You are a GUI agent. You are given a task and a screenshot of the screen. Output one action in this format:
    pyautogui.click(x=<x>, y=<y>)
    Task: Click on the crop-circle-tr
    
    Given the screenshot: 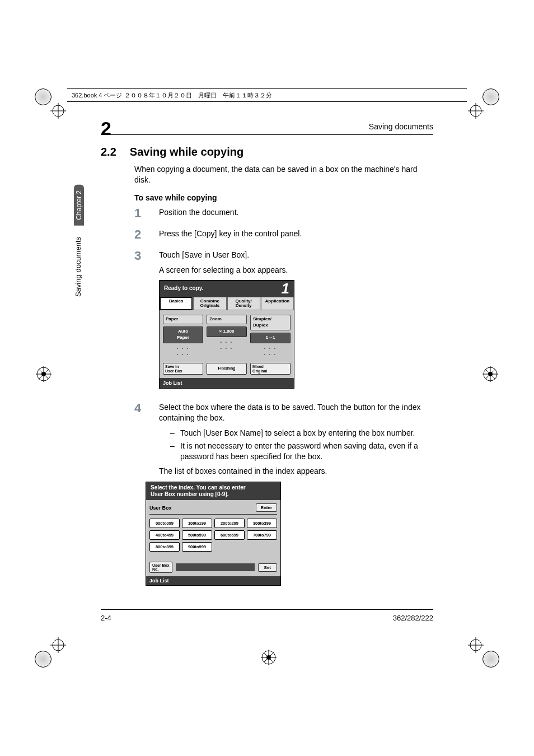 What is the action you would take?
    pyautogui.click(x=491, y=97)
    